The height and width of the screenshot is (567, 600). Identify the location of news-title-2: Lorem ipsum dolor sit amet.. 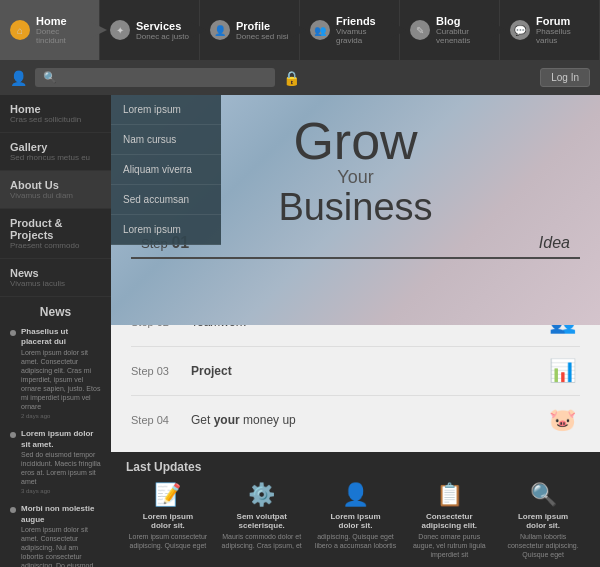
(61, 440).